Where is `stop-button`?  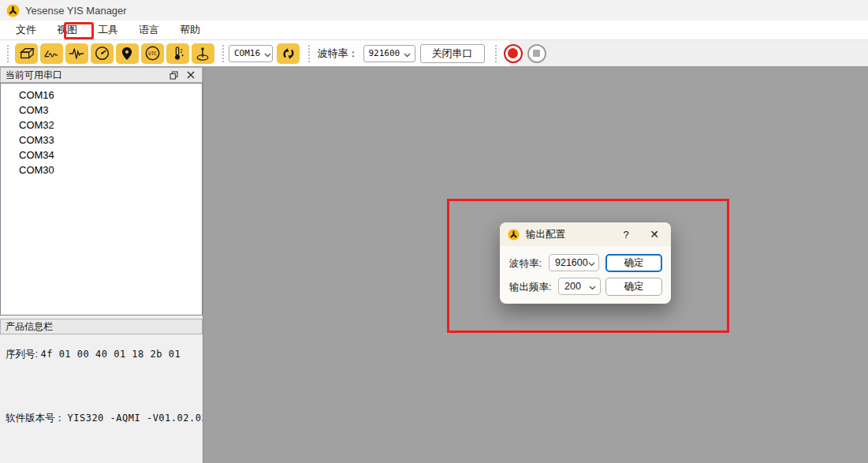
stop-button is located at coordinates (537, 54).